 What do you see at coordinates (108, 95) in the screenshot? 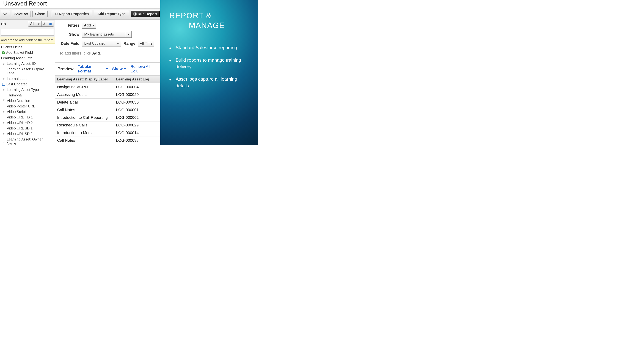
I see `table-row: Accessing MediaLOG-000020` at bounding box center [108, 95].